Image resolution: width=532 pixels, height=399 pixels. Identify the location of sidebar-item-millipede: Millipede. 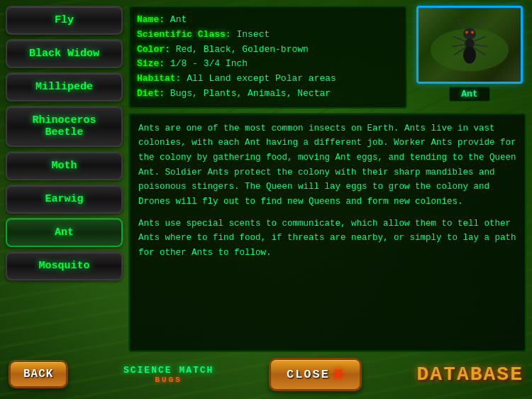
(64, 87).